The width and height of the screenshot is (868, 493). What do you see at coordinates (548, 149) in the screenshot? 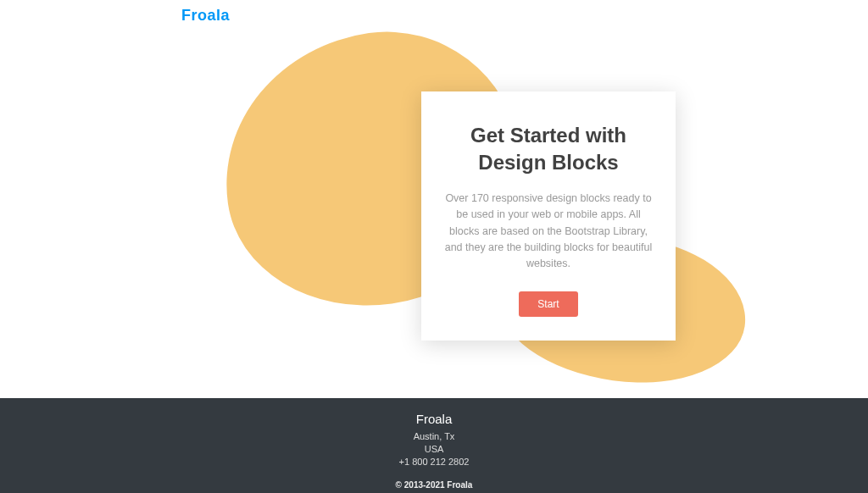
I see `hero-title: Get Started with Design Blocks` at bounding box center [548, 149].